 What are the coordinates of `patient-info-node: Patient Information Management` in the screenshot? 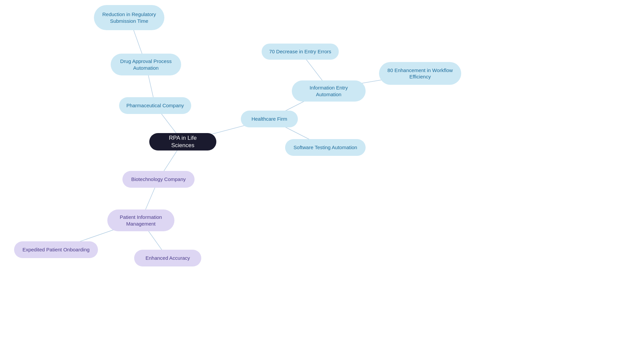 It's located at (141, 221).